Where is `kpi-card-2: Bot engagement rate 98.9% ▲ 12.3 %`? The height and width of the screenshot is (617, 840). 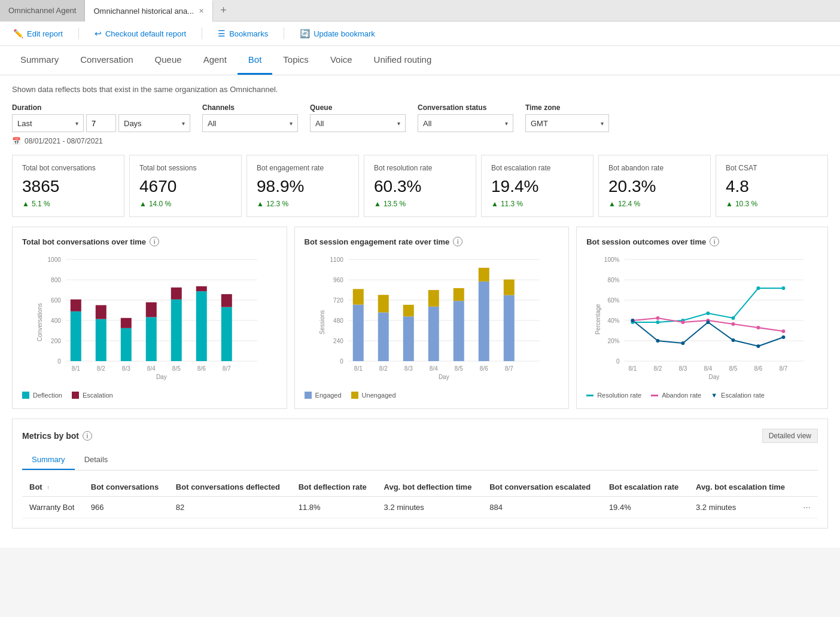
kpi-card-2: Bot engagement rate 98.9% ▲ 12.3 % is located at coordinates (303, 186).